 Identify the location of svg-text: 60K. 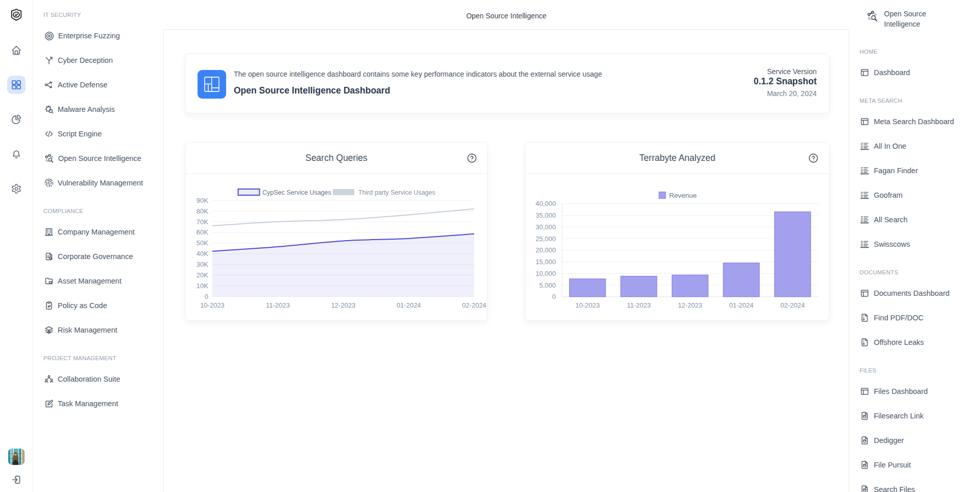
(202, 232).